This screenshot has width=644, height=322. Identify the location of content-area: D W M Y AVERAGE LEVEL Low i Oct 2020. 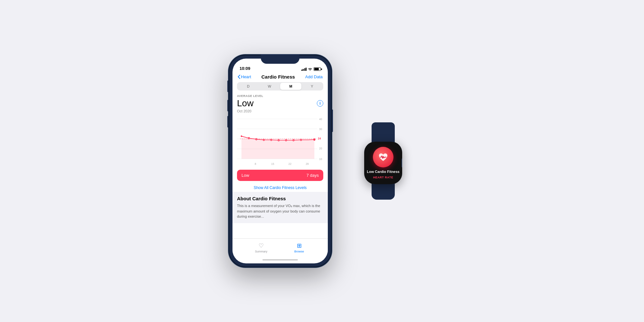
(280, 160).